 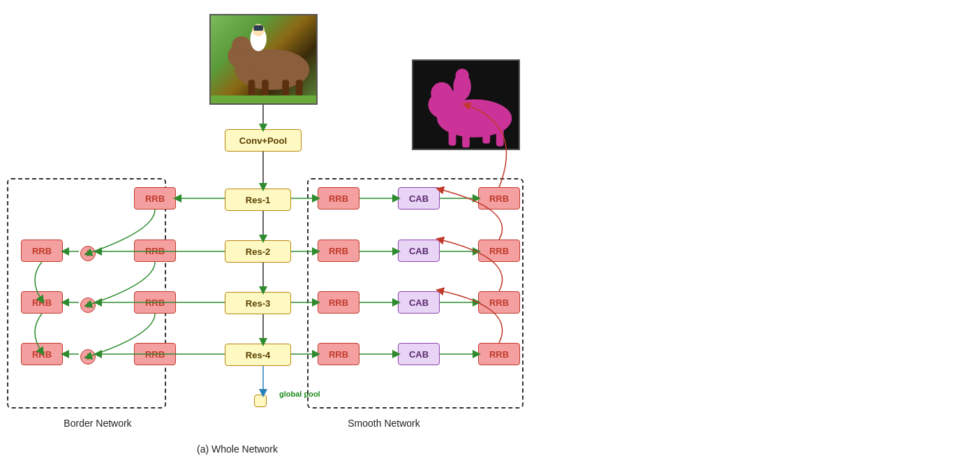 What do you see at coordinates (419, 251) in the screenshot?
I see `smooth-cab2: CAB` at bounding box center [419, 251].